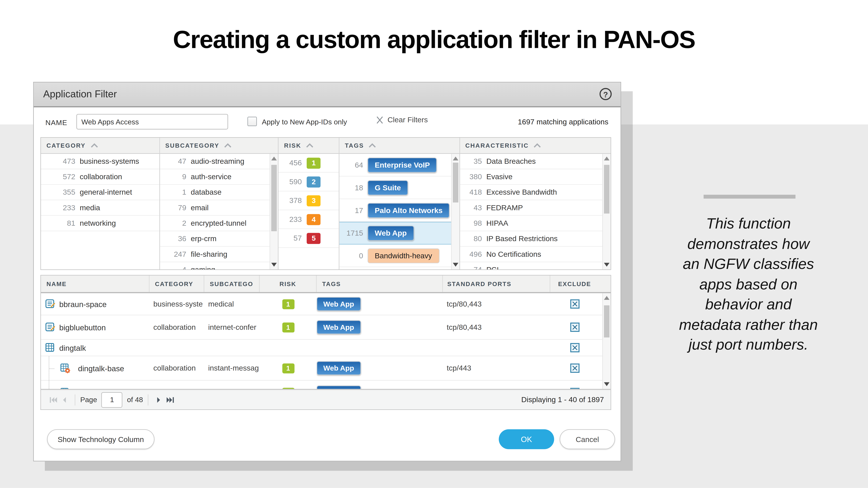 Image resolution: width=868 pixels, height=488 pixels. Describe the element at coordinates (396, 210) in the screenshot. I see `list-item: 17Palo Alto Networks` at that location.